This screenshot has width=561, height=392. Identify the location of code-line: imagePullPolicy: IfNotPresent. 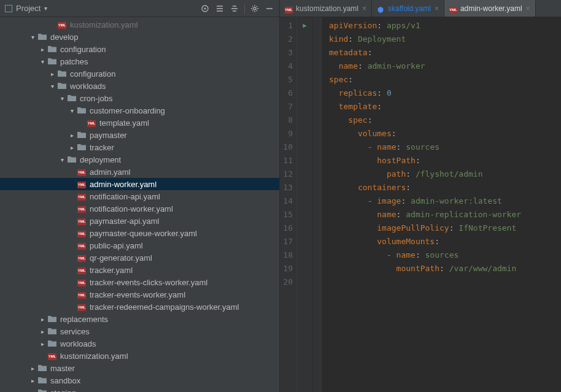
(445, 228).